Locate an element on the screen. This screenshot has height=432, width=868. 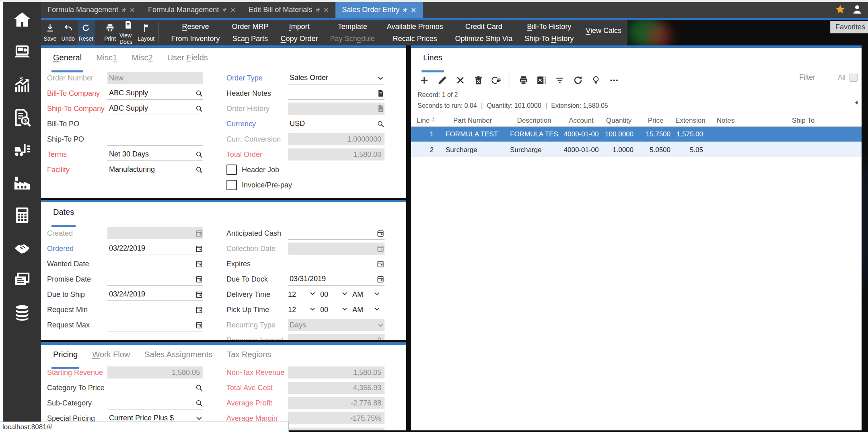
layout-button: Layout is located at coordinates (146, 33).